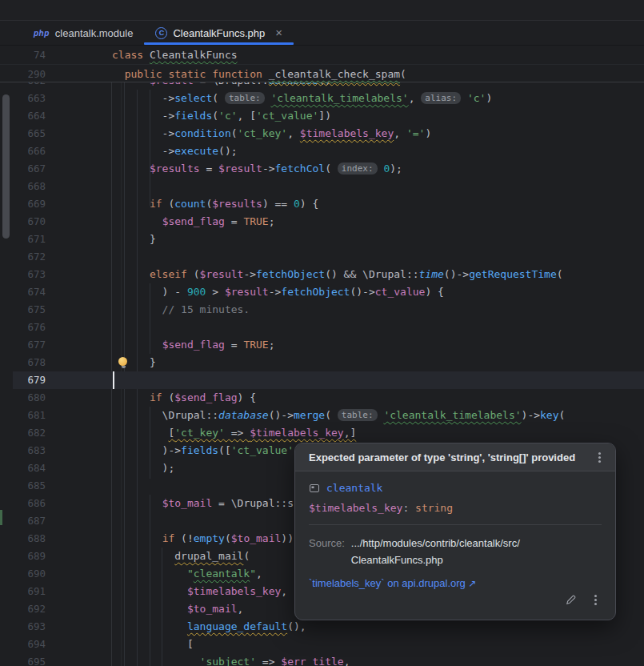 Image resolution: width=644 pixels, height=666 pixels. I want to click on code-line-667: 667 $results = $result->fetchCol( index:…, so click(322, 169).